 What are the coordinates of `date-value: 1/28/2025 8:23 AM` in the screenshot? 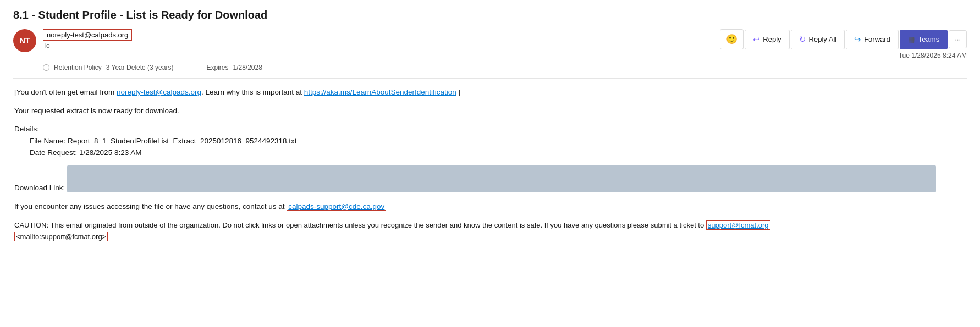 It's located at (110, 153).